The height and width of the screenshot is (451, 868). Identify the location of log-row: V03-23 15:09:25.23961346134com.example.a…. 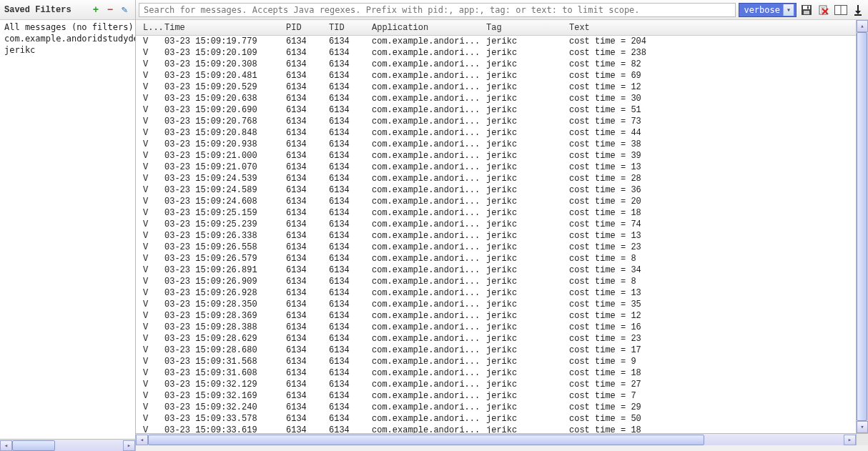
(496, 224).